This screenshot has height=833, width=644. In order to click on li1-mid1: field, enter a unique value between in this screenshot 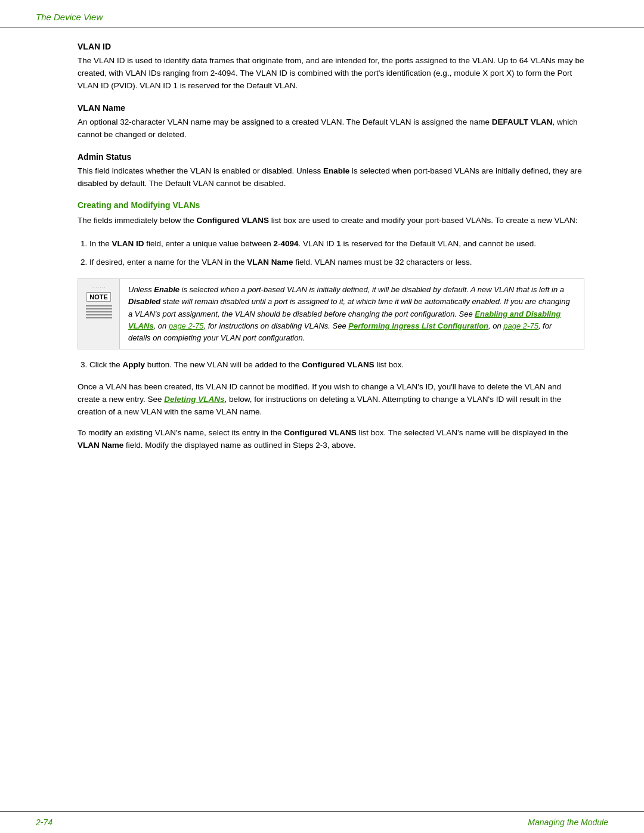, I will do `click(209, 243)`.